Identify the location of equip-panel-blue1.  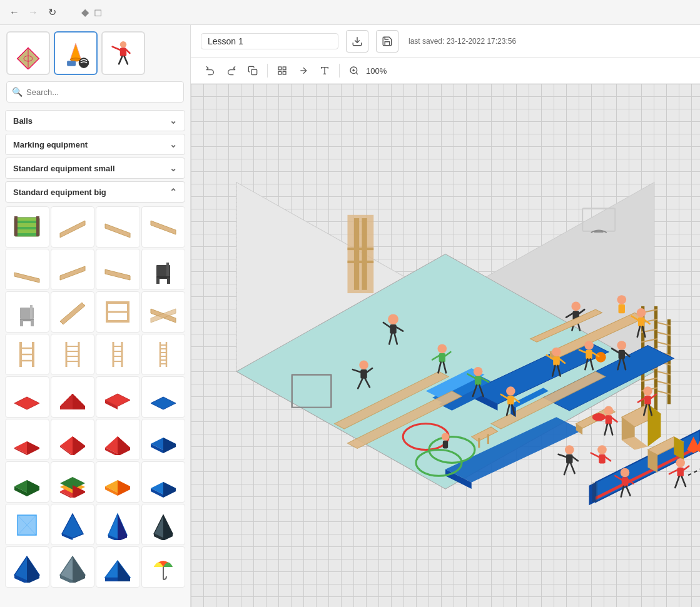
(28, 524).